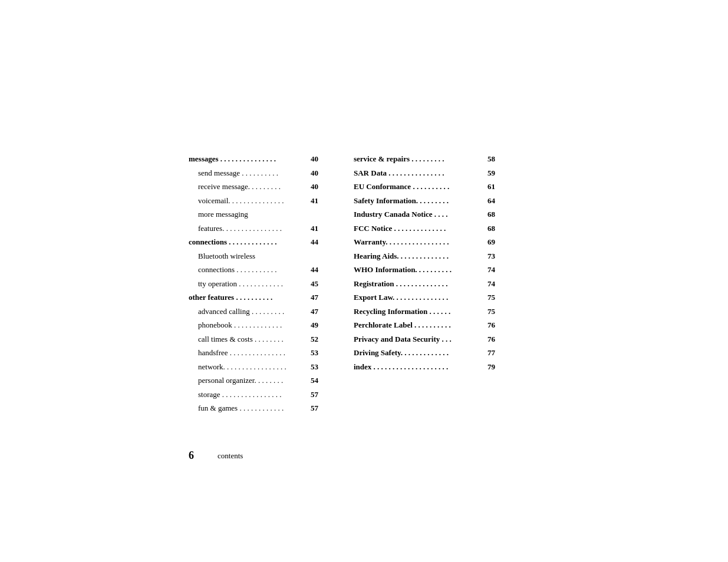  I want to click on right-toc-entry: Safety Information. . . . . . . . .64, so click(424, 201).